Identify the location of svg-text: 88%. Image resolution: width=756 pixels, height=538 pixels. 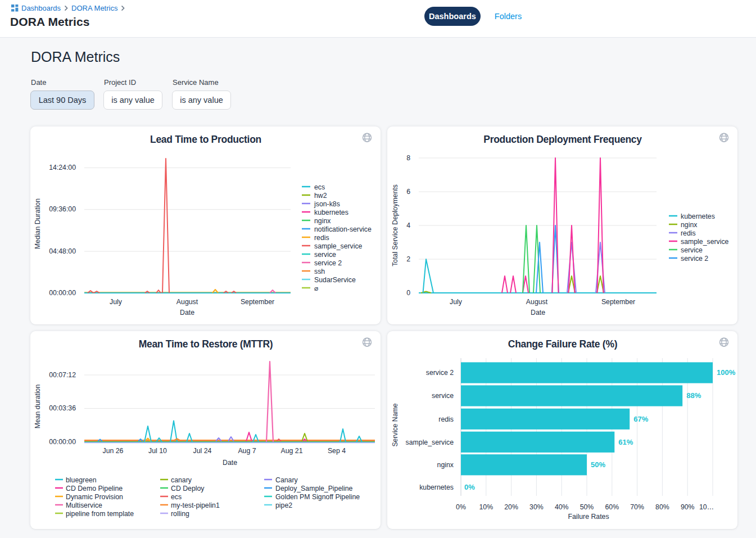
(694, 396).